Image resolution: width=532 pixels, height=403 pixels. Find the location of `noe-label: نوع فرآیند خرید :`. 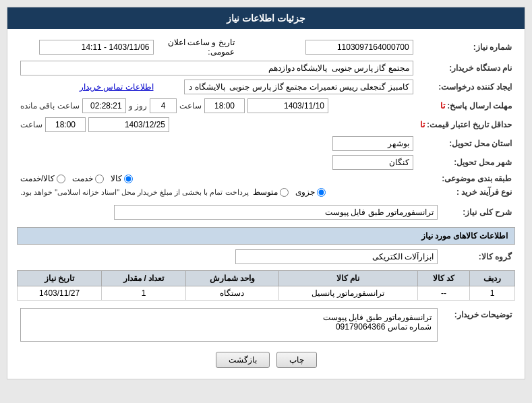

noe-label: نوع فرآیند خرید : is located at coordinates (466, 192).